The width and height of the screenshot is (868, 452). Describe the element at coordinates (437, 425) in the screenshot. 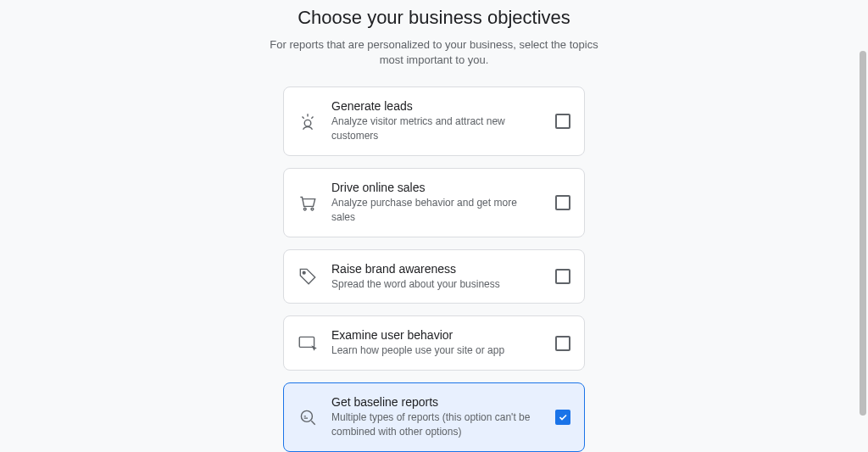

I see `option-desc: Multiple types of reports (this option c…` at that location.